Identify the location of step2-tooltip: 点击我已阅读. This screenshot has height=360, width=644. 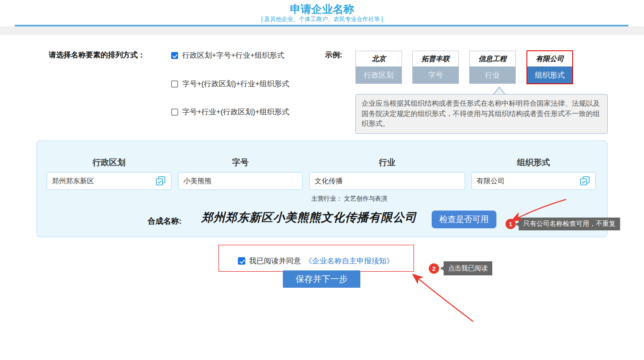
(468, 268).